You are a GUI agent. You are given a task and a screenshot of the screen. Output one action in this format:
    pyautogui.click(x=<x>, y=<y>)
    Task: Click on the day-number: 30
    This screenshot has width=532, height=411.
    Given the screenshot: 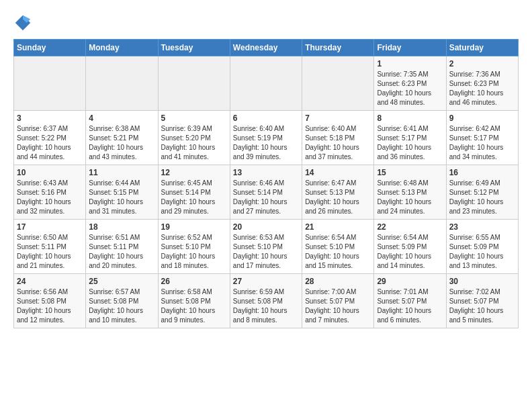 What is the action you would take?
    pyautogui.click(x=482, y=281)
    